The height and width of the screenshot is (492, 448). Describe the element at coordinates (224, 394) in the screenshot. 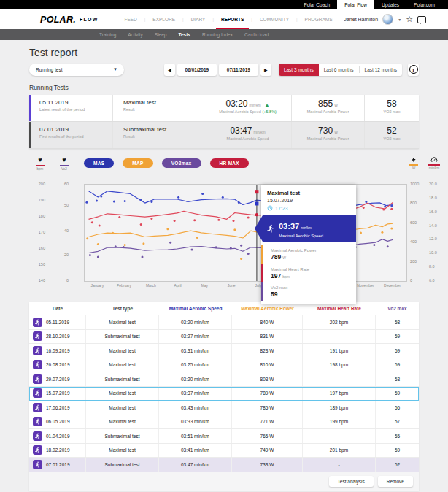

I see `table-row-15.07.2019: 15.07.2019Maximal test03:37 min/km789 W1…` at that location.